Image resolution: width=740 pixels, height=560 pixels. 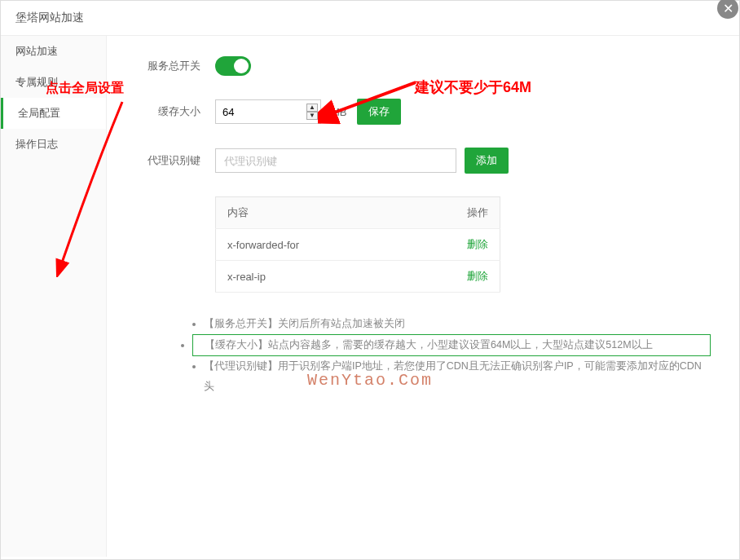 What do you see at coordinates (455, 214) in the screenshot?
I see `th-action: 操作` at bounding box center [455, 214].